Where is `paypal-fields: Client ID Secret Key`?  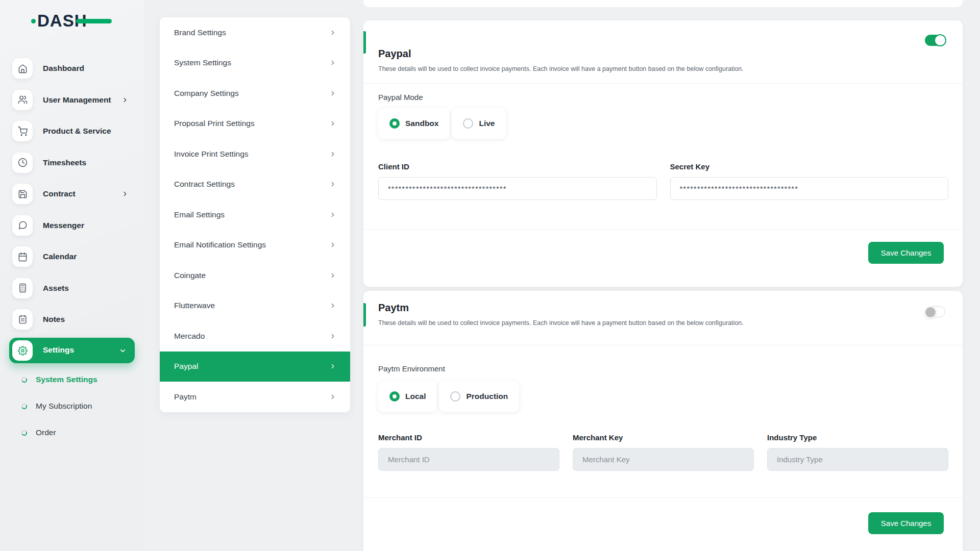 paypal-fields: Client ID Secret Key is located at coordinates (664, 181).